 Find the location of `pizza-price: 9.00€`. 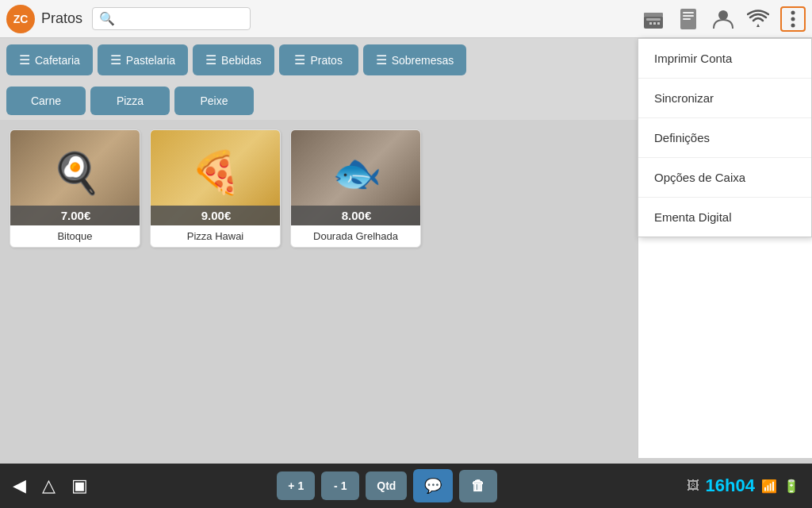

pizza-price: 9.00€ is located at coordinates (216, 216).